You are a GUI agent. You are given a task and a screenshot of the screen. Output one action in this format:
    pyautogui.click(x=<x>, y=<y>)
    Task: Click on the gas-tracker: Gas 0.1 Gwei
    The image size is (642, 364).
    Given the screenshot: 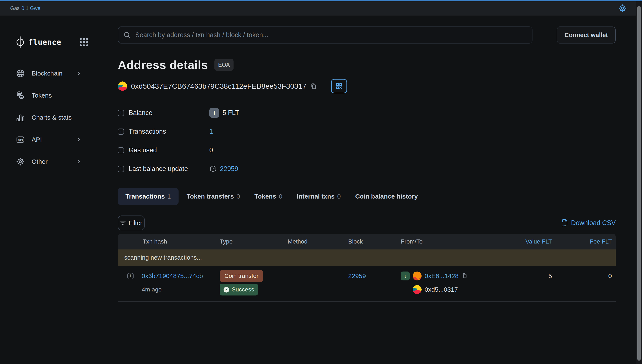 What is the action you would take?
    pyautogui.click(x=26, y=8)
    